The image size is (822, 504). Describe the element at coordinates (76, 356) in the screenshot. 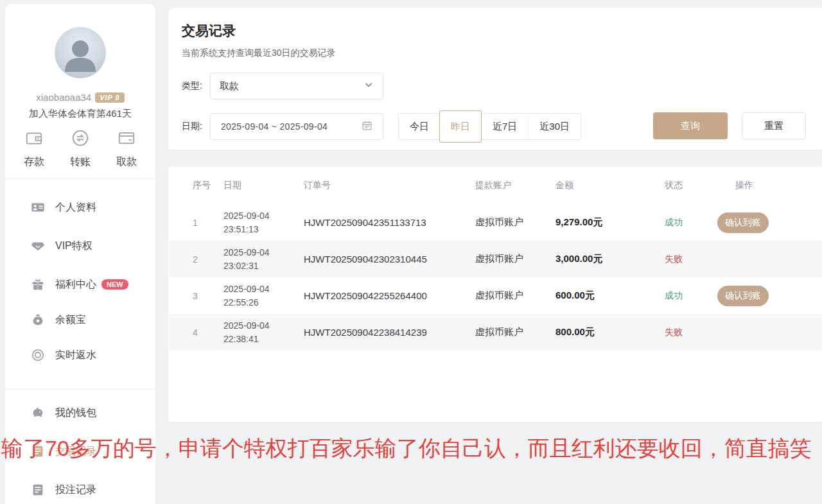

I see `sidebar-item-label: 实时返水` at that location.